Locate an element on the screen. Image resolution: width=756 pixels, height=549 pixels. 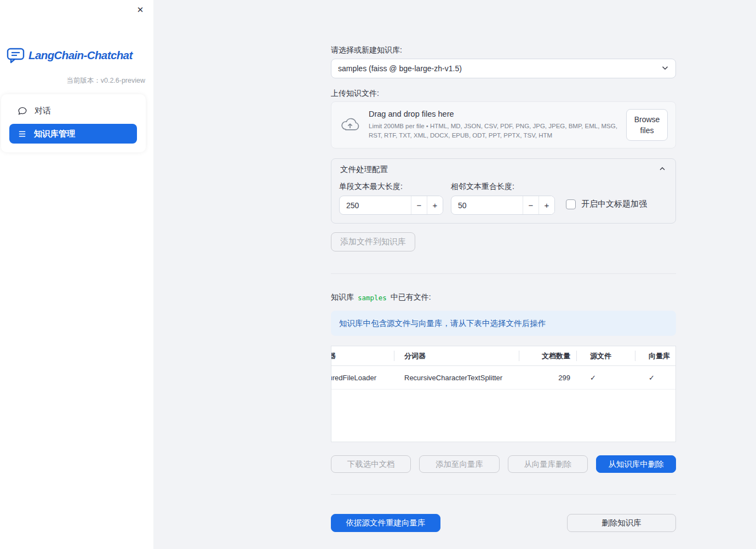
kb-select-label: 请选择或新建知识库: is located at coordinates (503, 50).